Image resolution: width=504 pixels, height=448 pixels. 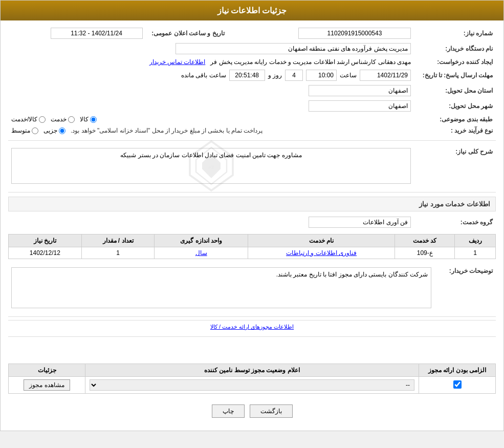 I want to click on city-value, so click(x=211, y=106).